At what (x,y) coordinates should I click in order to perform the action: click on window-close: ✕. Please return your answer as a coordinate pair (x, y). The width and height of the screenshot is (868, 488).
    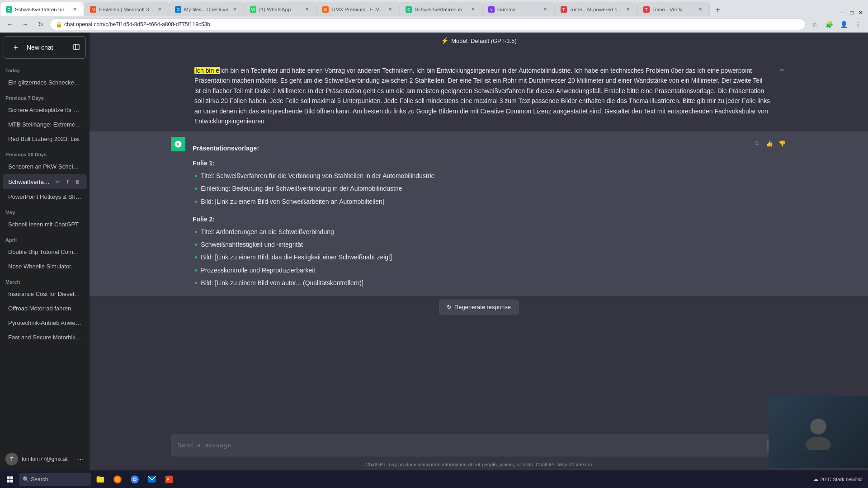
    Looking at the image, I should click on (861, 13).